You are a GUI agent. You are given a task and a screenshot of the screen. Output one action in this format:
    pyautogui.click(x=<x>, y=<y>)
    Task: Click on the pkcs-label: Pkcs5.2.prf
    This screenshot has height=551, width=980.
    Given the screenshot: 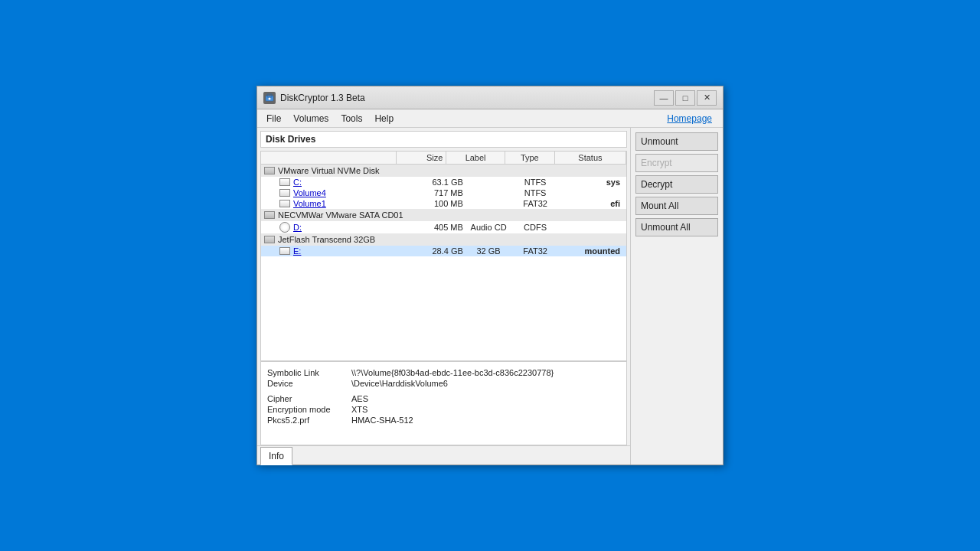 What is the action you would take?
    pyautogui.click(x=309, y=420)
    